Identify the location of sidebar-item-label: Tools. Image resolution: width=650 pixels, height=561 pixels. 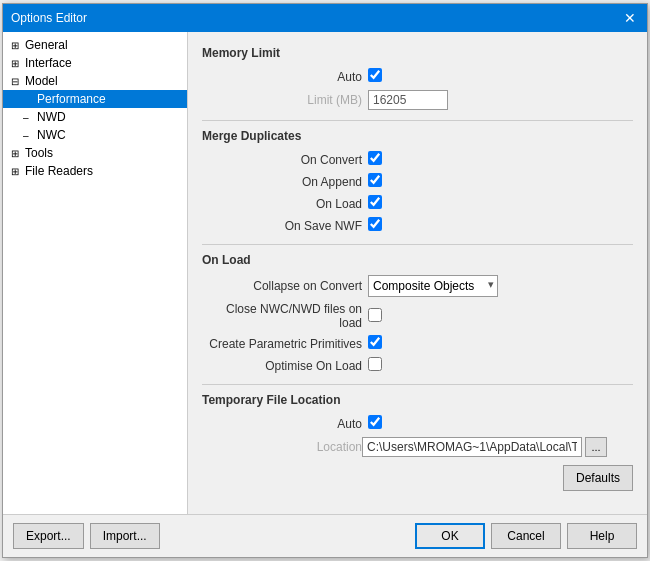
(39, 153).